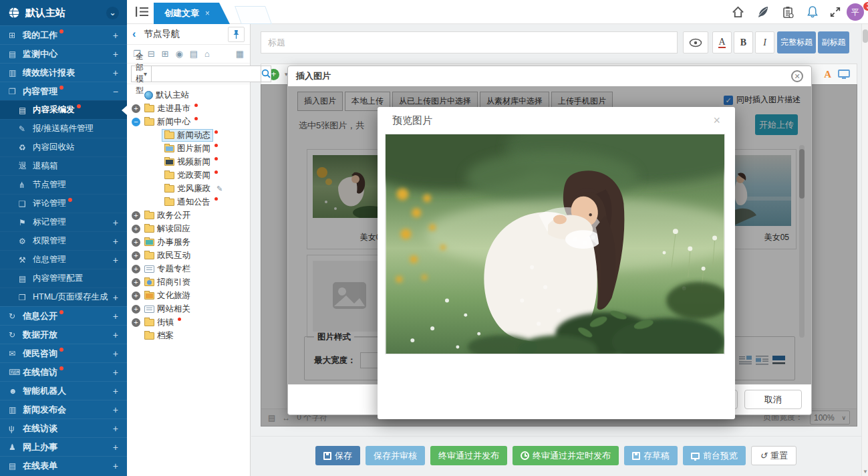  Describe the element at coordinates (63, 353) in the screenshot. I see `sidebar-item: ✉ 便民咨询 +` at that location.